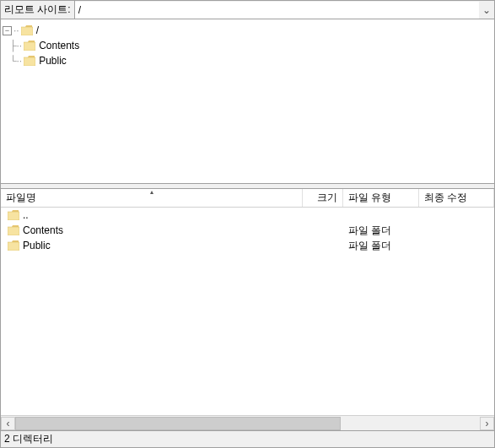  Describe the element at coordinates (8, 424) in the screenshot. I see `scroll-left-button: ‹` at that location.